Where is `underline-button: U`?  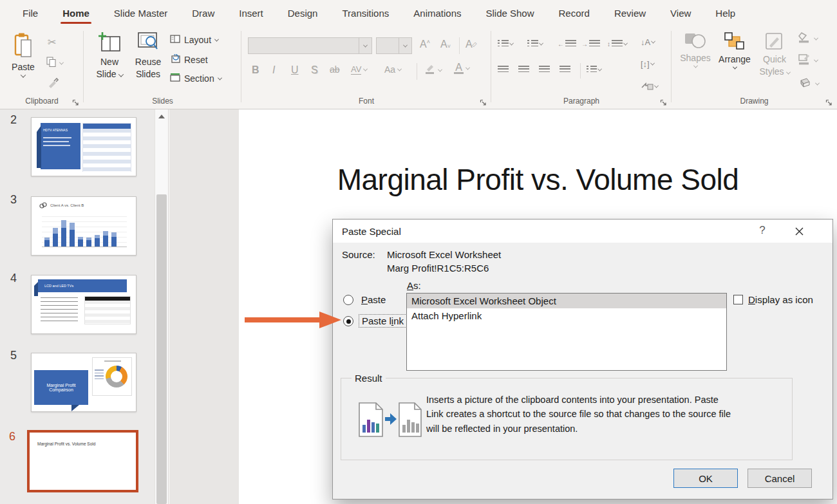 underline-button: U is located at coordinates (295, 70).